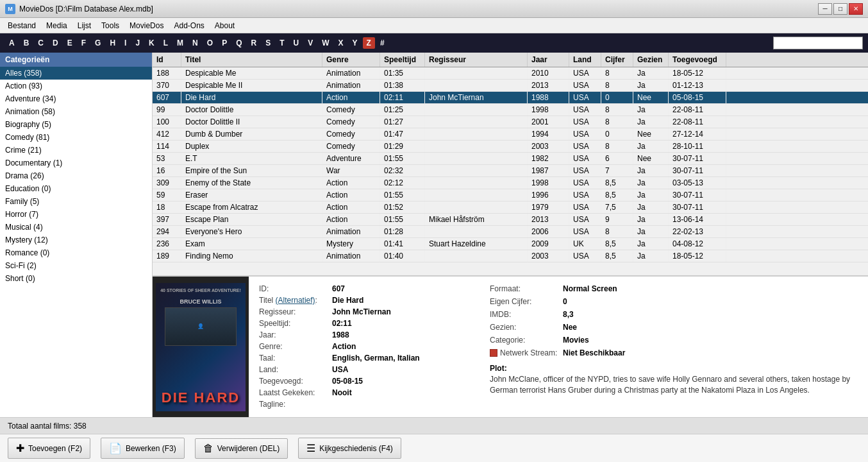  I want to click on alpha-btn-i: I, so click(126, 43).